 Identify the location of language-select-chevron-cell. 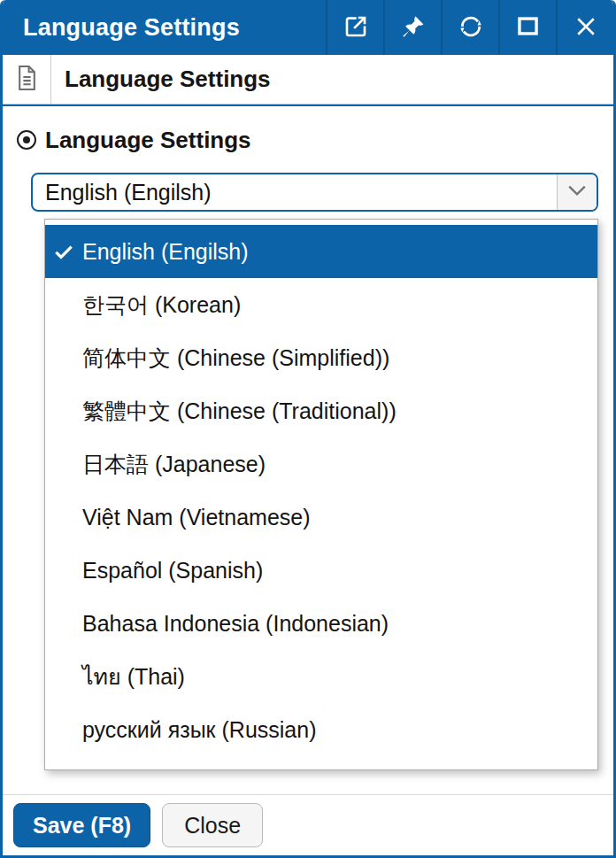
(577, 192).